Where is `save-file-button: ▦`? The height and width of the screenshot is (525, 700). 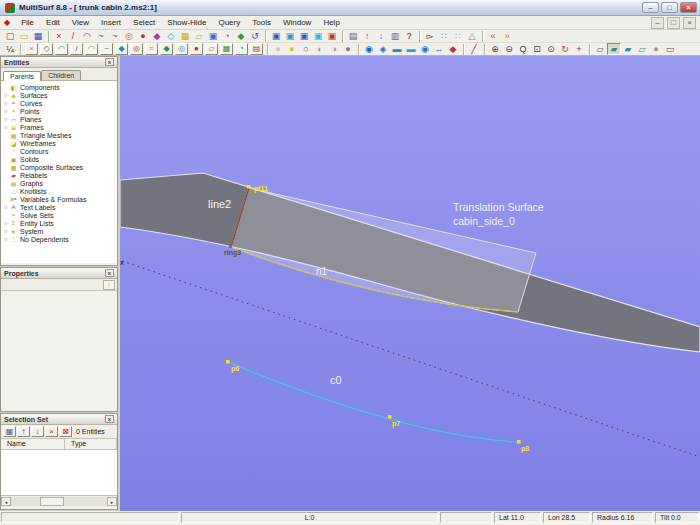 save-file-button: ▦ is located at coordinates (38, 36).